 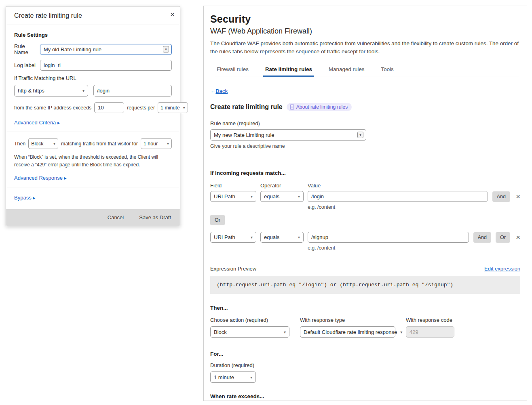 I want to click on advanced-response-label: Advanced Response, so click(x=38, y=178).